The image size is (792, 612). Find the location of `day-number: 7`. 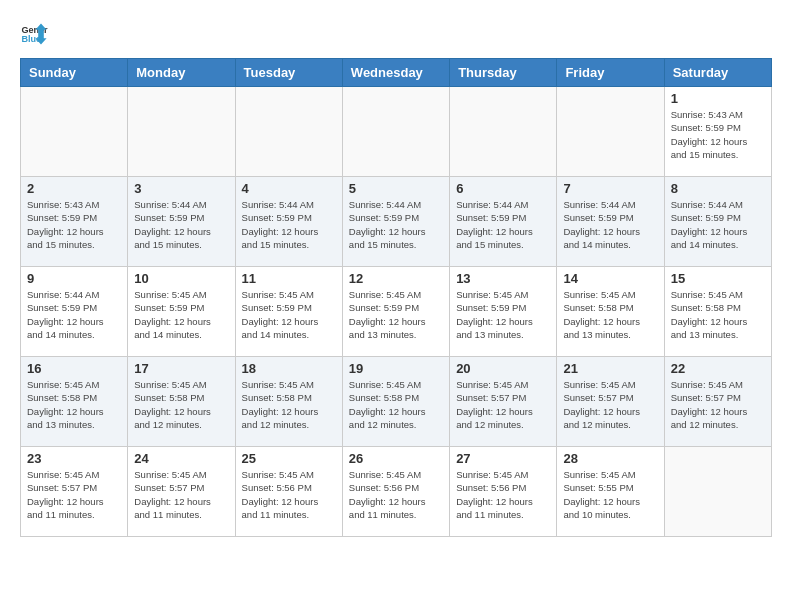

day-number: 7 is located at coordinates (610, 188).